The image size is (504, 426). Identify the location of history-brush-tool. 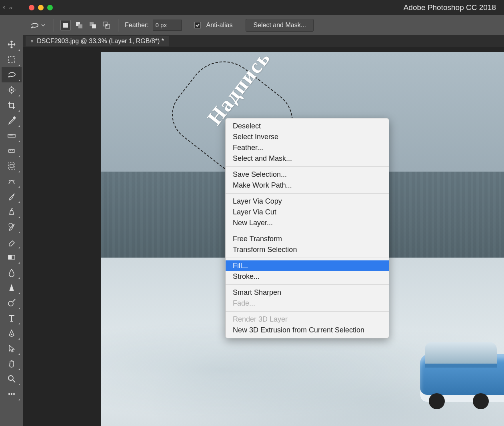
(12, 227).